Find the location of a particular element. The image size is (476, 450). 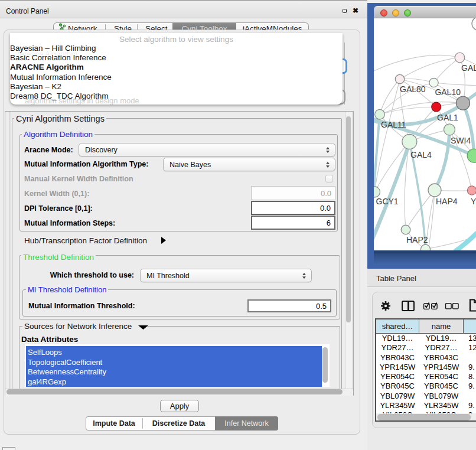

svg-text: GAL1 is located at coordinates (448, 118).